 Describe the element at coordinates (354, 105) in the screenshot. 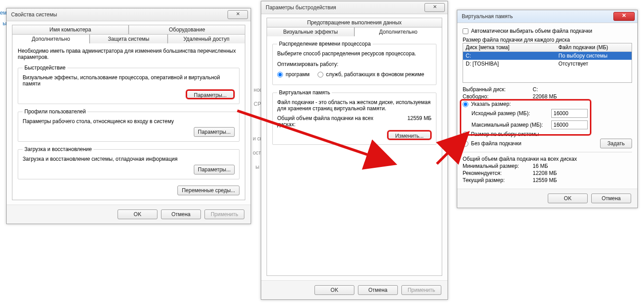

I see `virtual-memory-text: Файл подкачки - это область на жестком д…` at that location.